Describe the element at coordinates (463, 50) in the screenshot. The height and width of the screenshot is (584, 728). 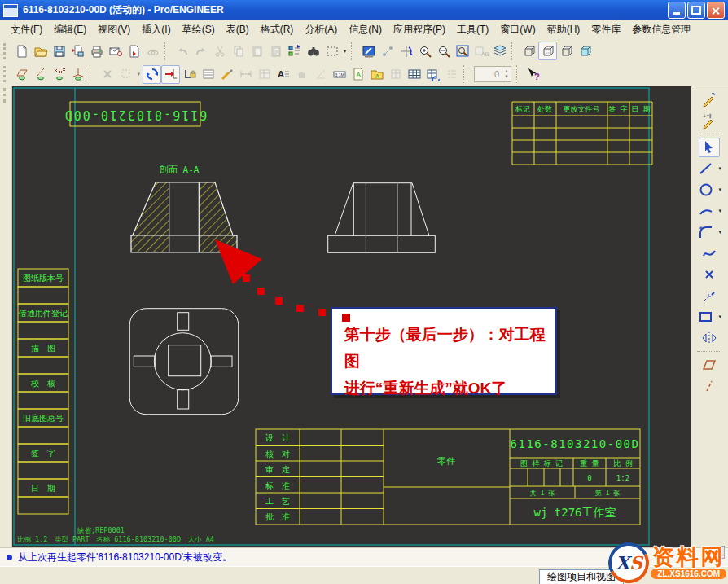
I see `refit-button` at that location.